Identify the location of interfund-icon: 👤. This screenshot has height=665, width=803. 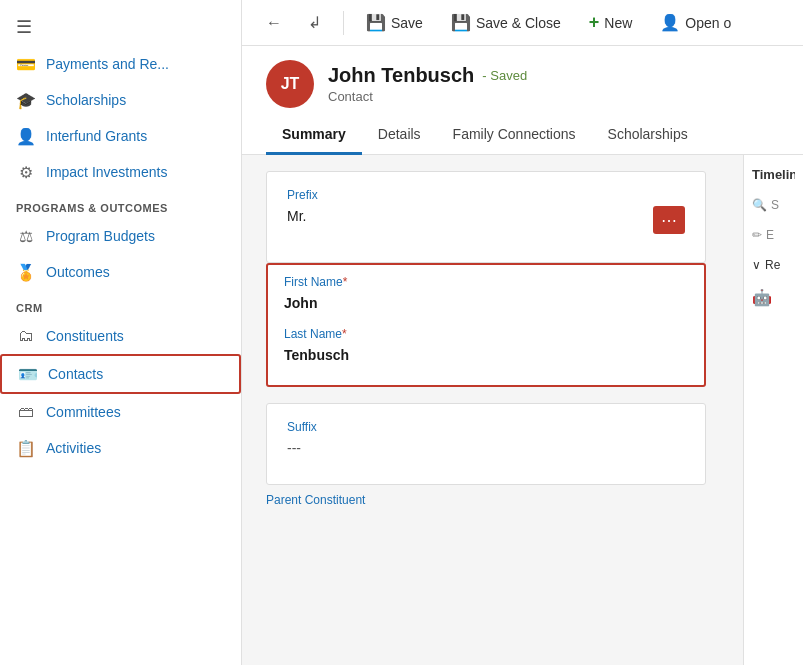
(26, 136).